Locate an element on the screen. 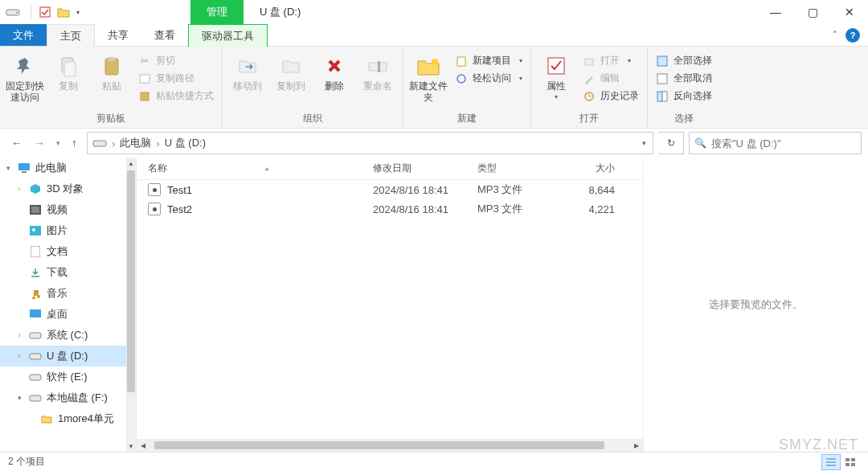  address-dropdown-icon: ▾ is located at coordinates (645, 143).